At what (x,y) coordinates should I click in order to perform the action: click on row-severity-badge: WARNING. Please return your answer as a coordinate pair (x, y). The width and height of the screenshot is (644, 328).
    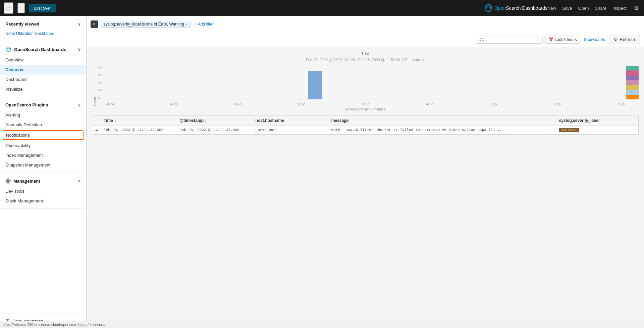
    Looking at the image, I should click on (597, 130).